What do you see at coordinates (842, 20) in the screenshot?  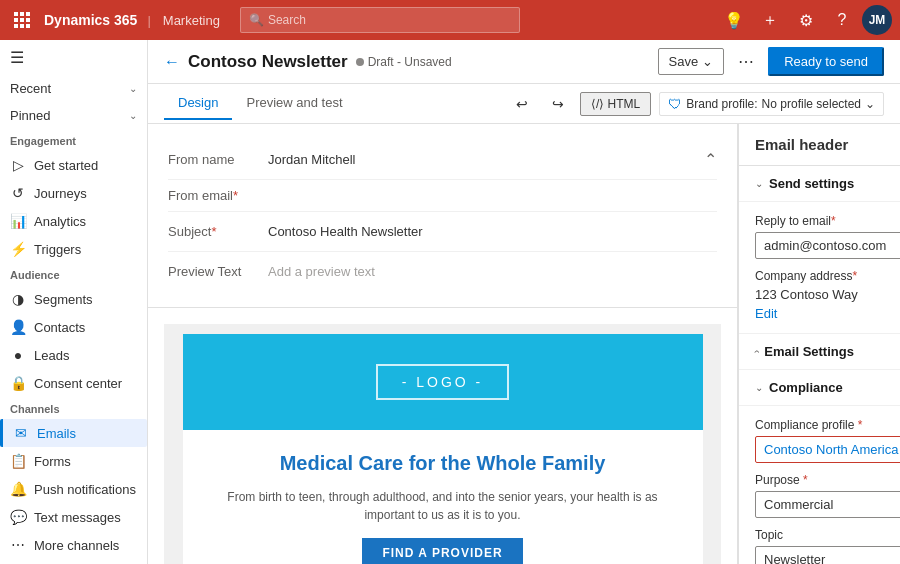 I see `help-icon: ?` at bounding box center [842, 20].